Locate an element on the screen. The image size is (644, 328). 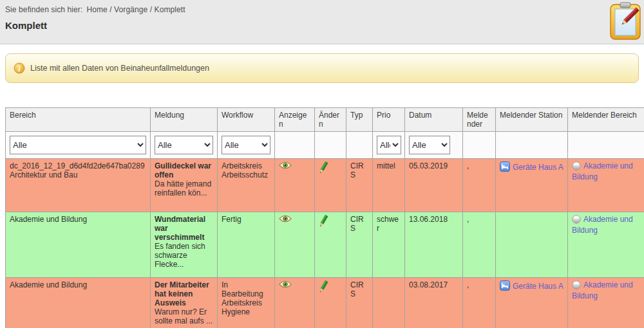
page-title: Komplett is located at coordinates (321, 26).